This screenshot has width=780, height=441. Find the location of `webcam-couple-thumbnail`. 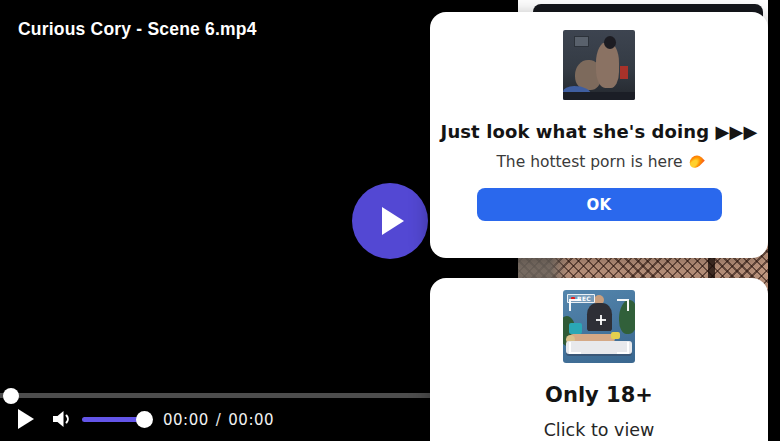

webcam-couple-thumbnail is located at coordinates (599, 65).